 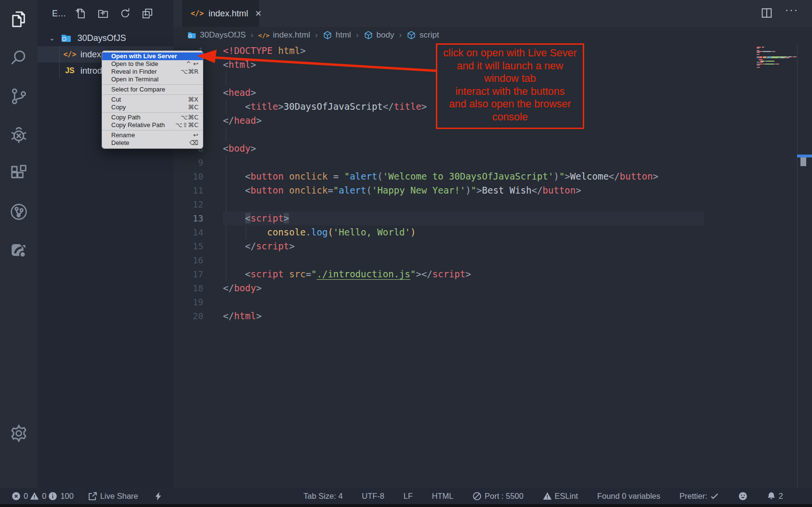 What do you see at coordinates (87, 496) in the screenshot?
I see `status-left: 00100Live Share` at bounding box center [87, 496].